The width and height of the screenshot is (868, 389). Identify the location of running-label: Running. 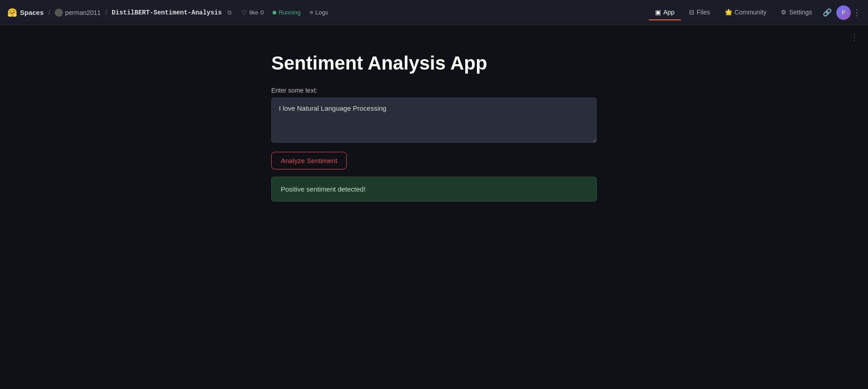
(289, 13).